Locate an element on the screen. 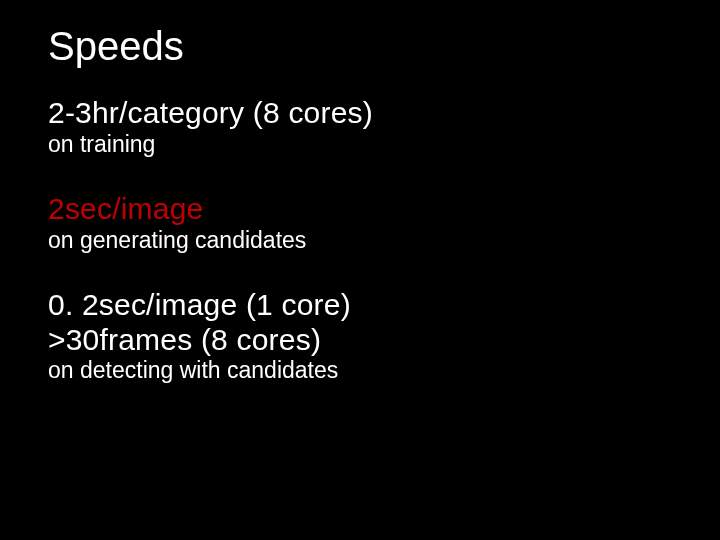 This screenshot has height=540, width=720. speed-subtext: on training is located at coordinates (360, 145).